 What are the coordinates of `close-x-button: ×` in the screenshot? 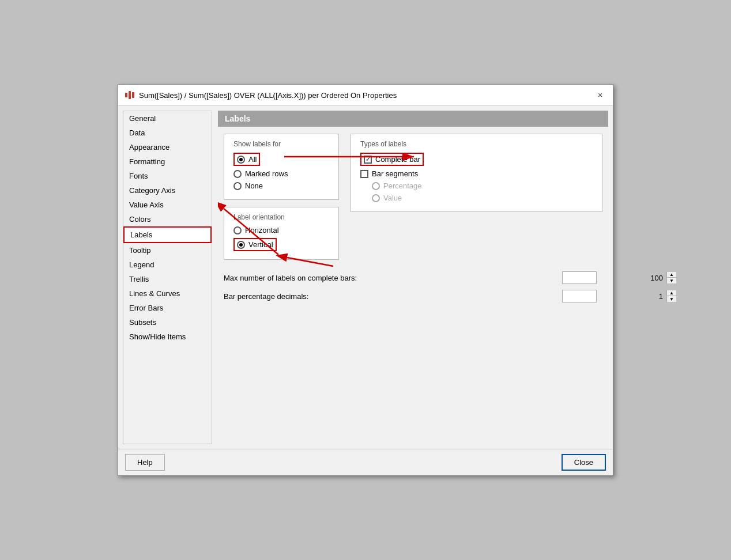 It's located at (600, 95).